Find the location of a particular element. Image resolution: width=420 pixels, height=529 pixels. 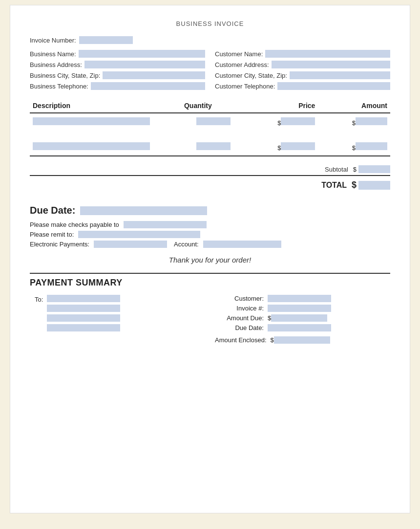

item1-price-cell: $ is located at coordinates (282, 122).